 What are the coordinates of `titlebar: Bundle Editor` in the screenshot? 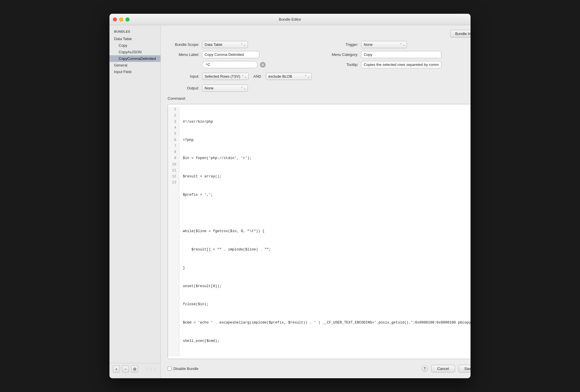 It's located at (290, 19).